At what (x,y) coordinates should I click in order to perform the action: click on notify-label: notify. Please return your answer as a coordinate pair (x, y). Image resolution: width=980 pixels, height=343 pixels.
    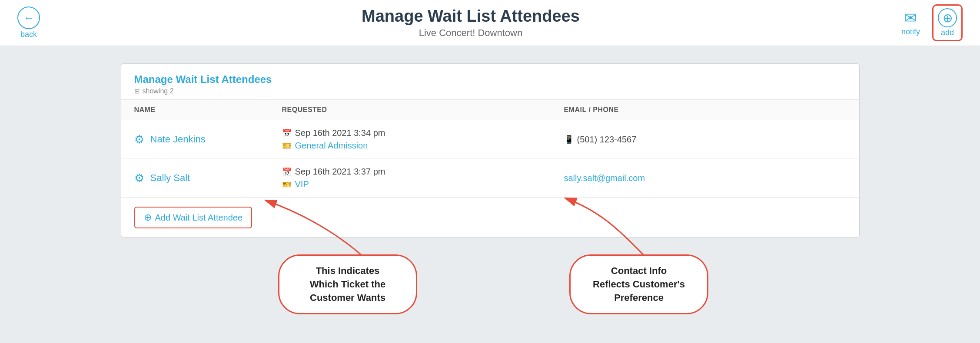
    Looking at the image, I should click on (911, 32).